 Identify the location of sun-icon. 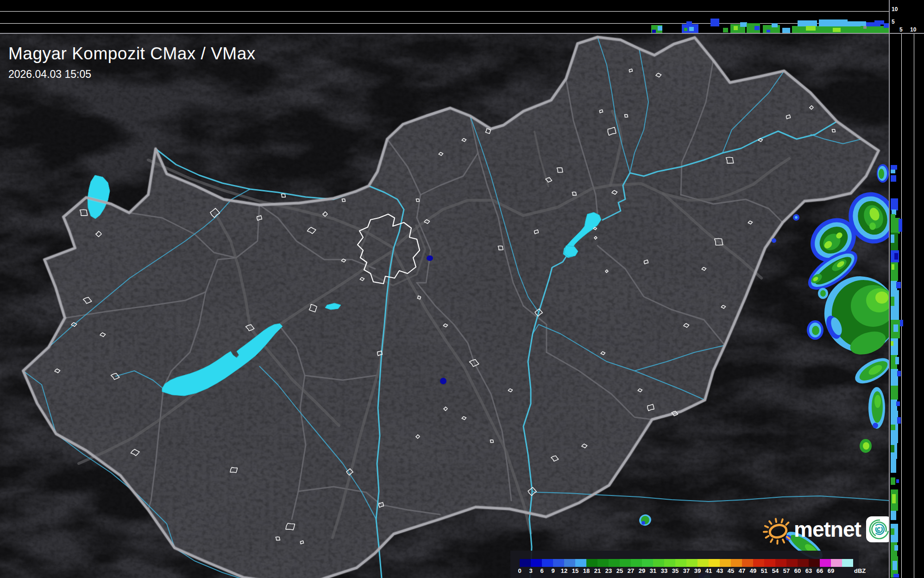
(778, 529).